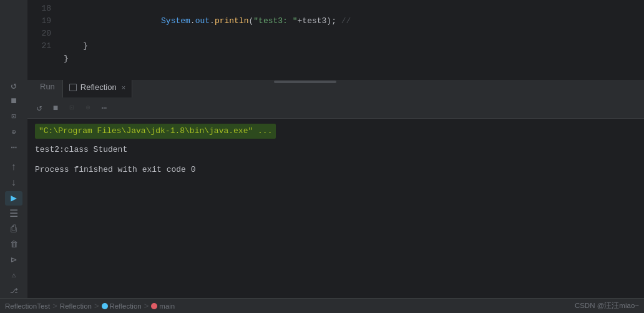 This screenshot has height=313, width=644. I want to click on terminal-icon: ⊳, so click(14, 260).